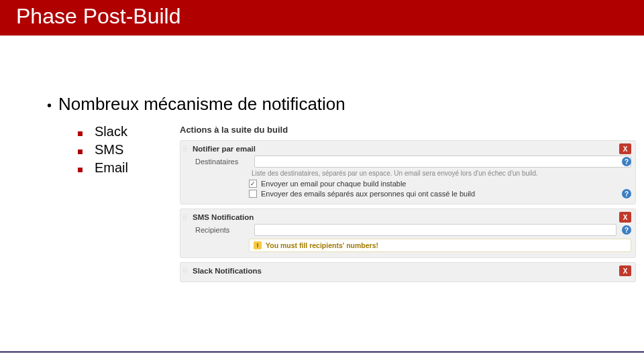 Image resolution: width=644 pixels, height=362 pixels. I want to click on sms-notification-block: :: :: X SMS Notification Recipients ? ! …, so click(408, 233).